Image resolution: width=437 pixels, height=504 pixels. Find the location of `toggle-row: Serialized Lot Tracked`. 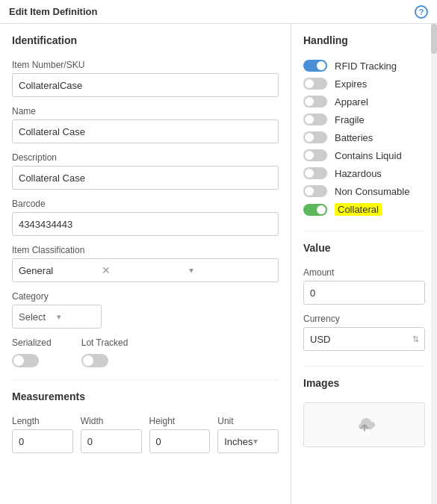

toggle-row: Serialized Lot Tracked is located at coordinates (145, 352).